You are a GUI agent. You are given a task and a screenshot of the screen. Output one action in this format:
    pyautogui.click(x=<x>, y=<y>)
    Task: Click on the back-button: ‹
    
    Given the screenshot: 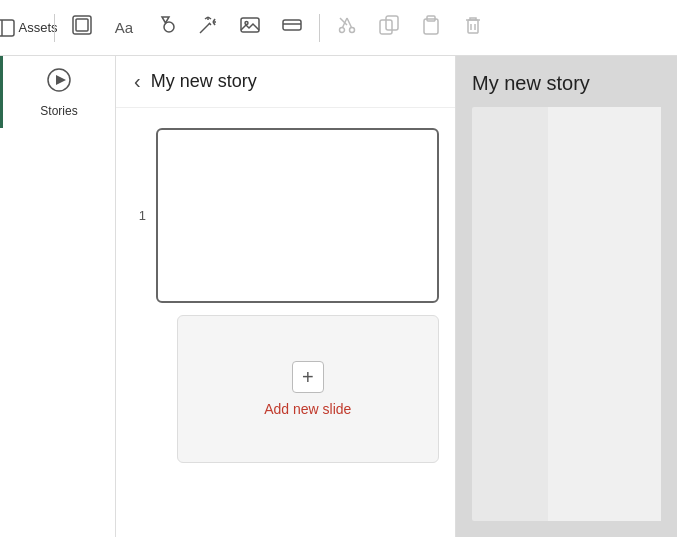 What is the action you would take?
    pyautogui.click(x=138, y=82)
    